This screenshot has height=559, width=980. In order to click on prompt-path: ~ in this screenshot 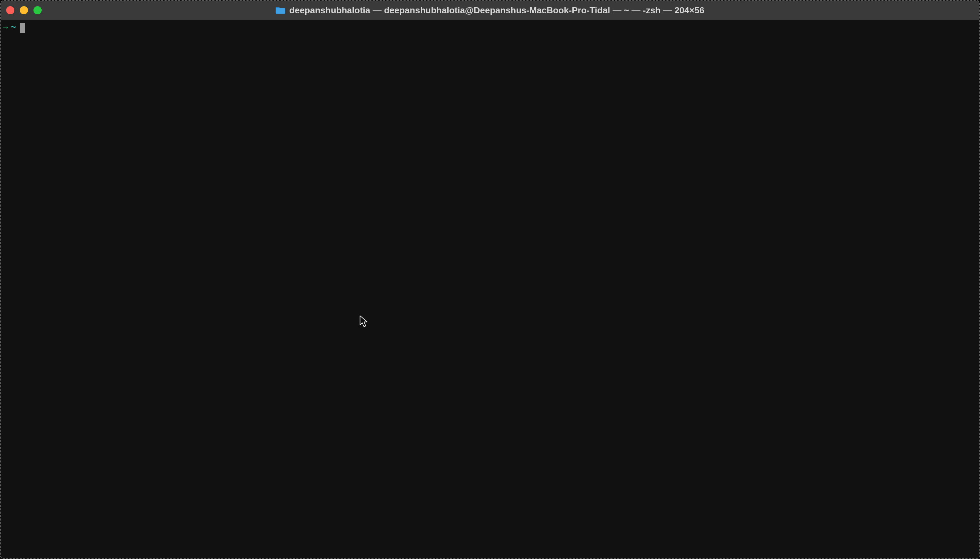, I will do `click(15, 28)`.